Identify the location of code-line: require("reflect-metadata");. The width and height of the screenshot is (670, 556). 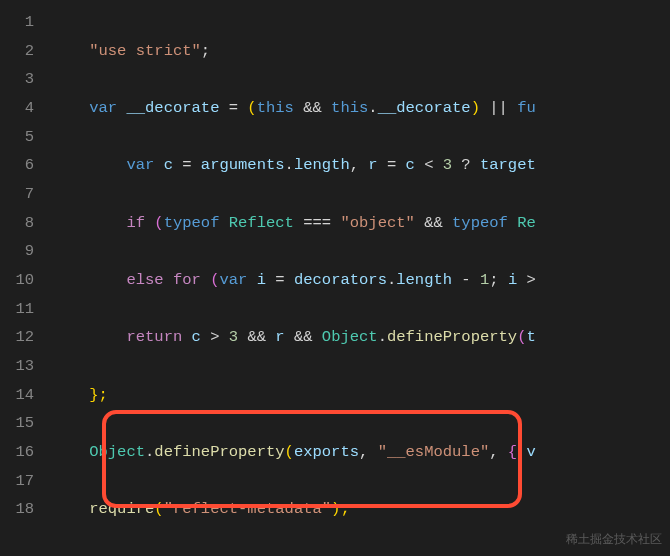
(361, 510).